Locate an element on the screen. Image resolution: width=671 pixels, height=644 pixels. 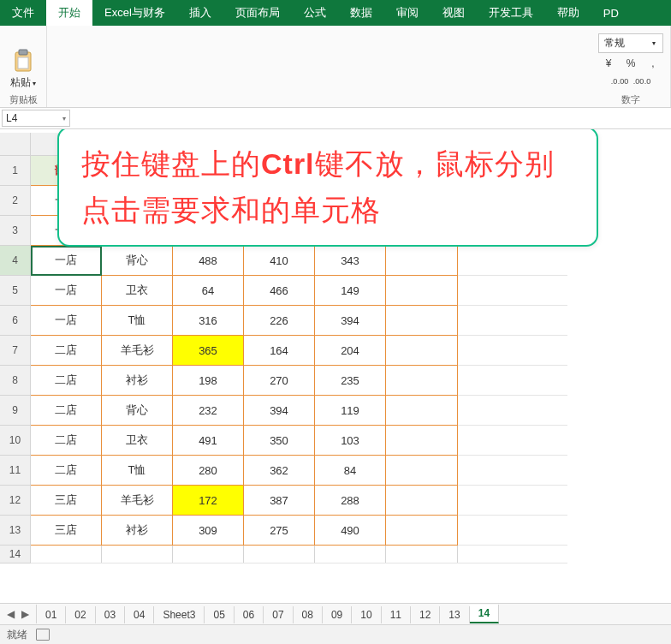
select-all-corner is located at coordinates (15, 144).